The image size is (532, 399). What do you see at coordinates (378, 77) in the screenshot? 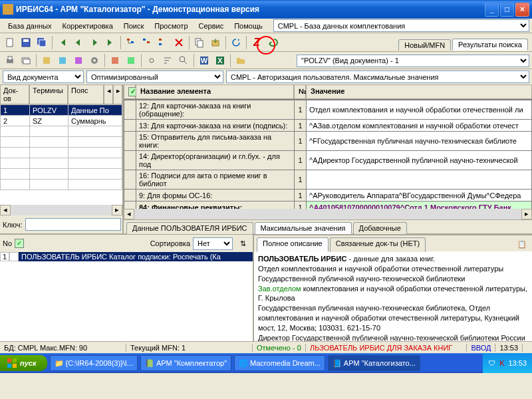
I see `auth-select: CMPL - Авторизация пользователя. Максима…` at bounding box center [378, 77].